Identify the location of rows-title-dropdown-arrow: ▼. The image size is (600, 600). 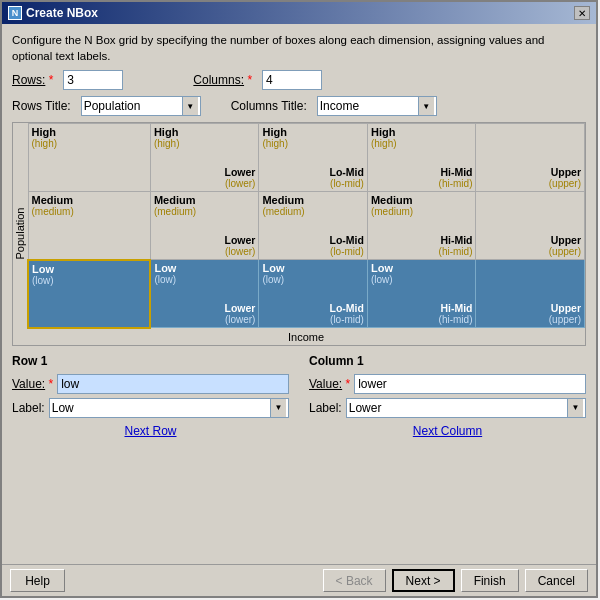
(190, 106).